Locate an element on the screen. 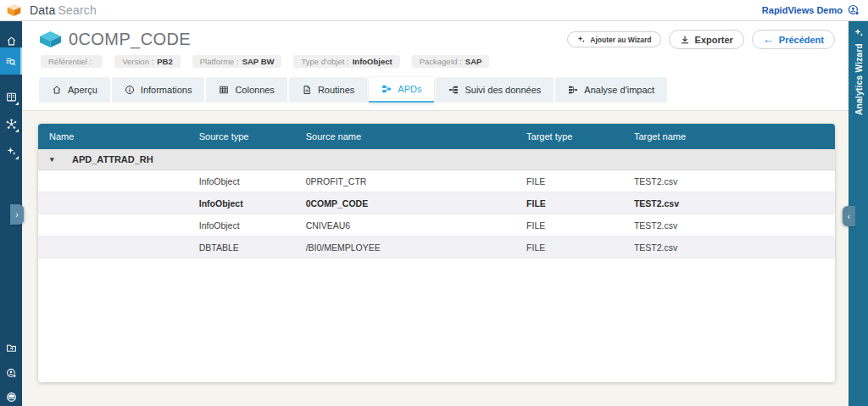 The width and height of the screenshot is (868, 406). sparkle-icon is located at coordinates (581, 39).